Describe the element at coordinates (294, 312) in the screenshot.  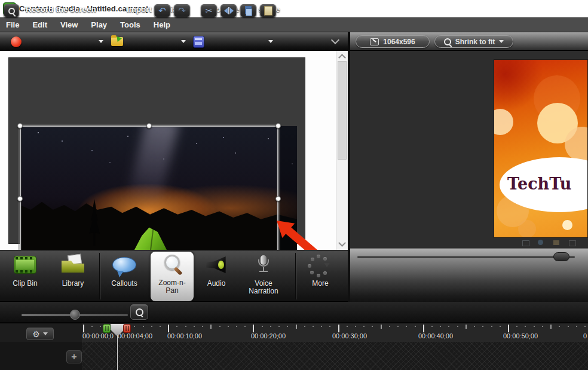
I see `timeline-toolbar` at that location.